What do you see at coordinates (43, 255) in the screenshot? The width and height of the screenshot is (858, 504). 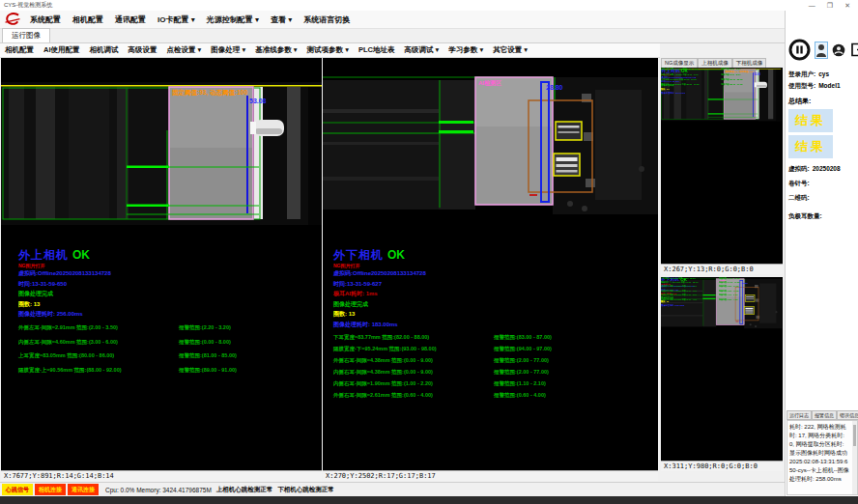 I see `camera-name: 外上相机` at bounding box center [43, 255].